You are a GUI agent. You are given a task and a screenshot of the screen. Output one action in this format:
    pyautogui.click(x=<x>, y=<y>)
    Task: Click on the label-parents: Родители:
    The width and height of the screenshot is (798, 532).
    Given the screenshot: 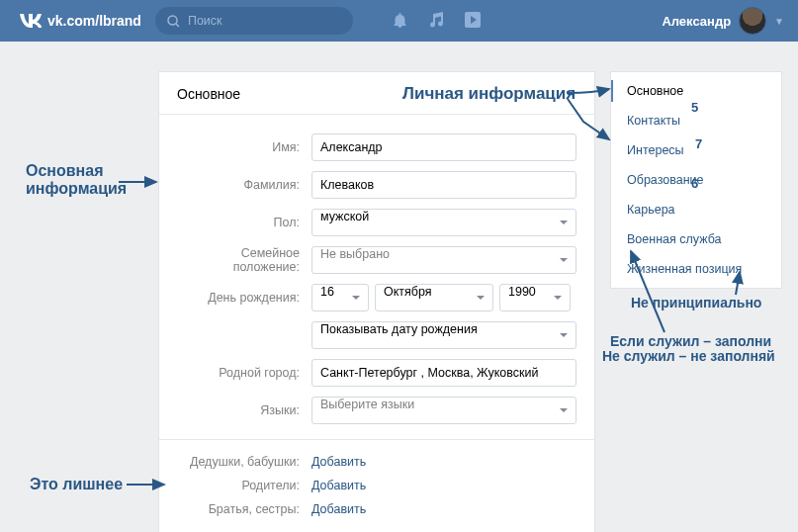 What is the action you would take?
    pyautogui.click(x=244, y=486)
    